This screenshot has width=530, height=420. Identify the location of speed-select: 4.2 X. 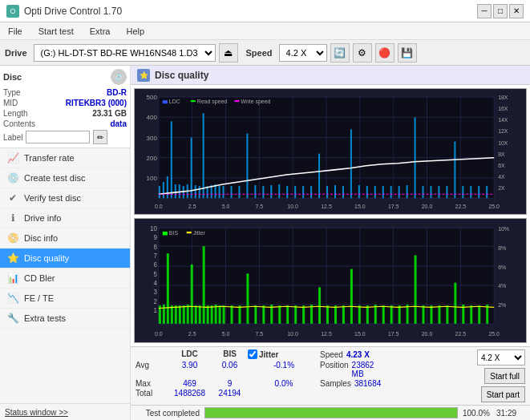
(303, 53).